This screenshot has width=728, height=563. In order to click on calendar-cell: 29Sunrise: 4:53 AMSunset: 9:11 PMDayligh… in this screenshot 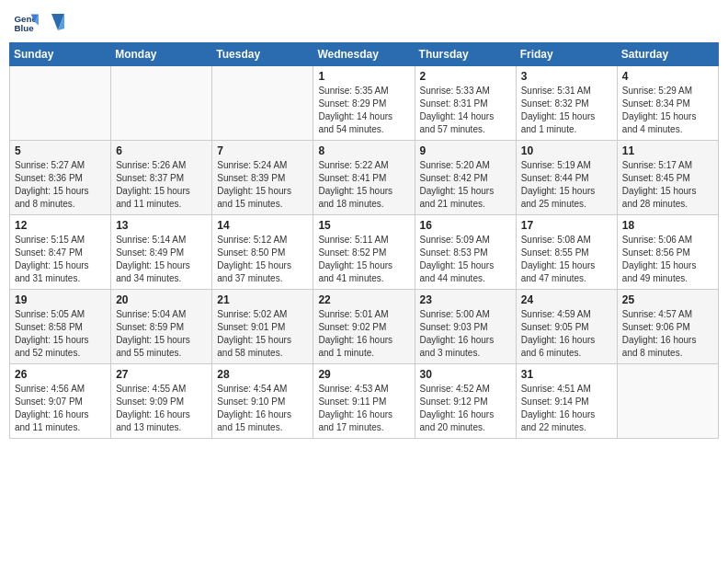, I will do `click(364, 401)`.